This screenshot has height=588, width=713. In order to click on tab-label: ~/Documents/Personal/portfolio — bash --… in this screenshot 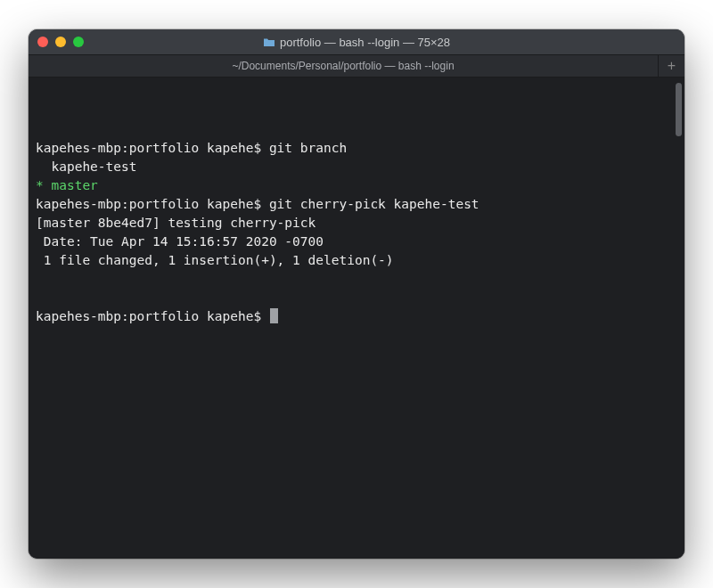, I will do `click(342, 66)`.